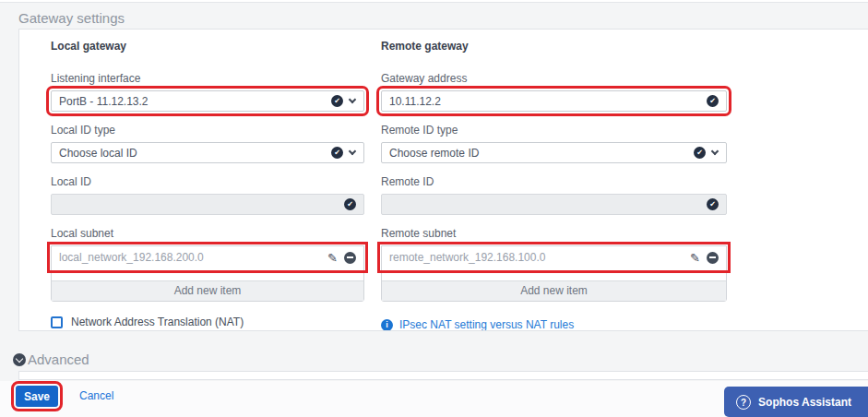 Image resolution: width=868 pixels, height=417 pixels. What do you see at coordinates (157, 322) in the screenshot?
I see `nat-label: Network Address Translation (NAT)` at bounding box center [157, 322].